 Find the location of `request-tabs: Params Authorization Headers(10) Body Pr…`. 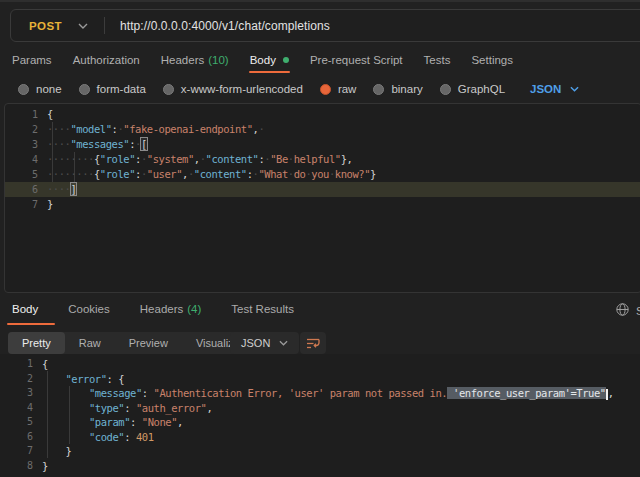

request-tabs: Params Authorization Headers(10) Body Pr… is located at coordinates (262, 60).